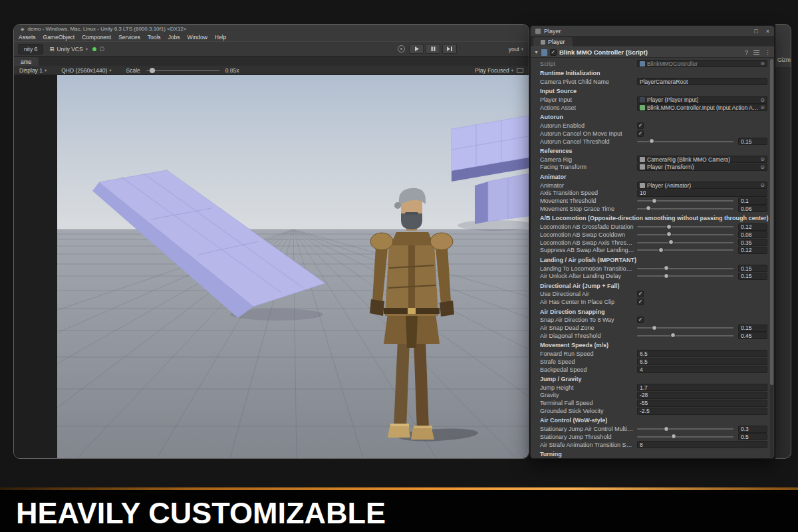 The height and width of the screenshot is (532, 798). What do you see at coordinates (553, 42) in the screenshot?
I see `tab-player: Player` at bounding box center [553, 42].